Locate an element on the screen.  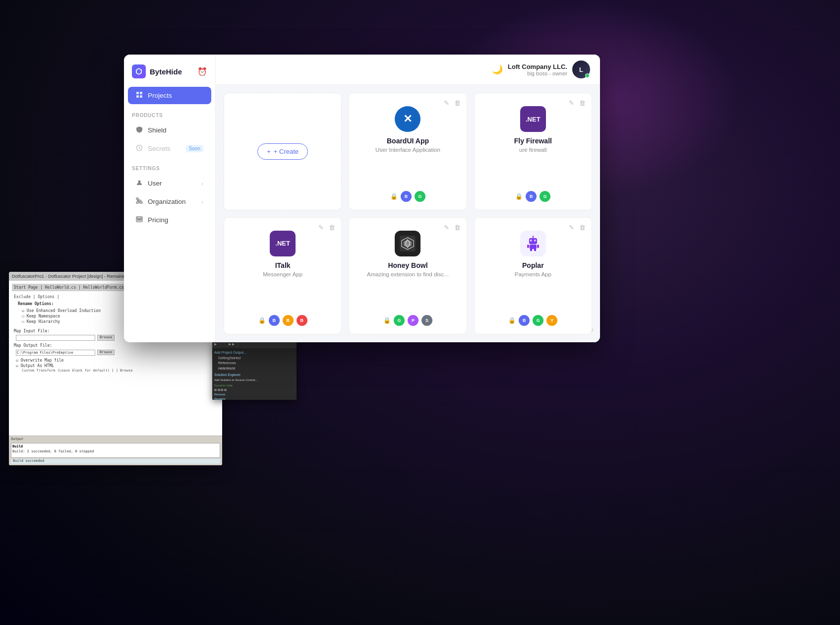
create-card: + + Create ↻ is located at coordinates (283, 152).